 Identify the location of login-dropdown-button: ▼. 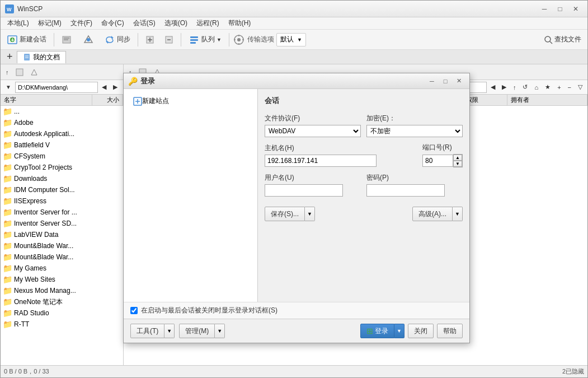
(399, 331).